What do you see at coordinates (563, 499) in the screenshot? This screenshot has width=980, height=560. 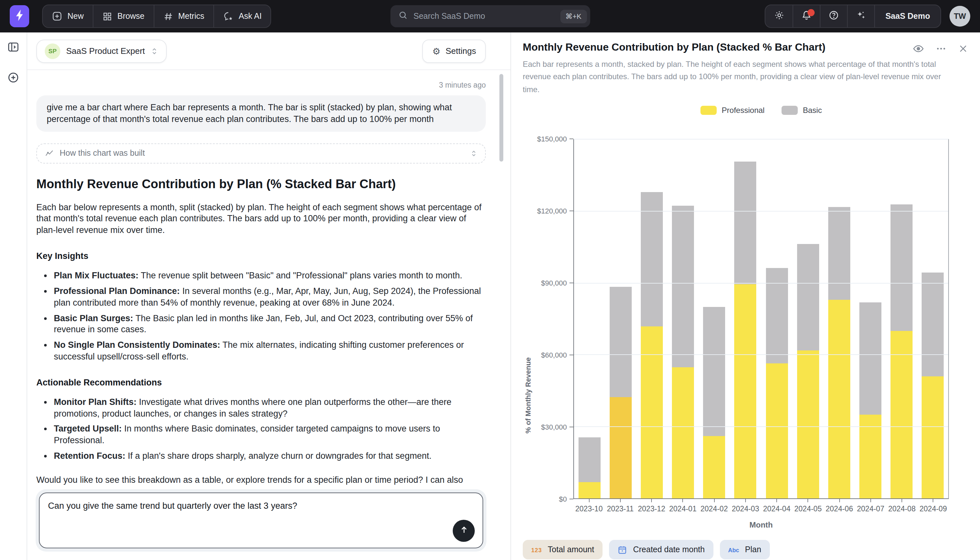 I see `y-tick-label: $0` at bounding box center [563, 499].